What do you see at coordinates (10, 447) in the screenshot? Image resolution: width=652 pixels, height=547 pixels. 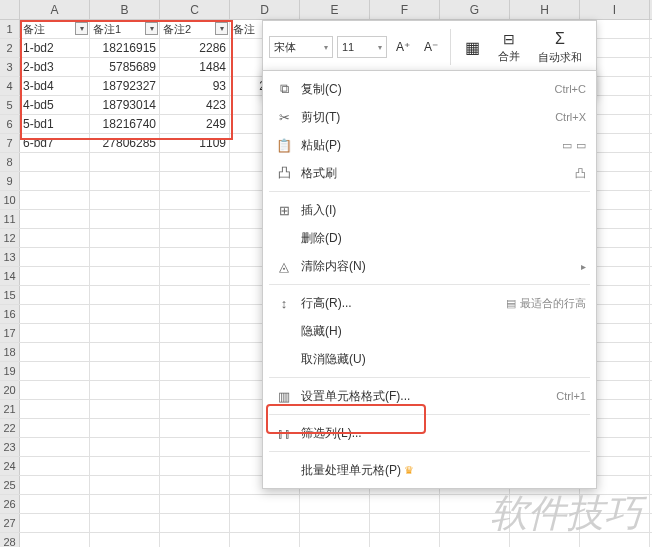 I see `row-header: 23` at bounding box center [10, 447].